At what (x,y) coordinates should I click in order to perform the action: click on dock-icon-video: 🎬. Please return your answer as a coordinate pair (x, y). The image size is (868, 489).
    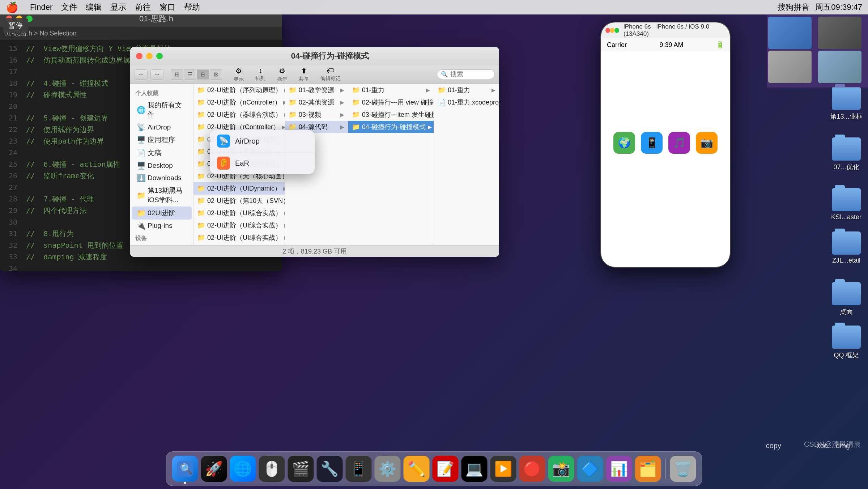
    Looking at the image, I should click on (301, 469).